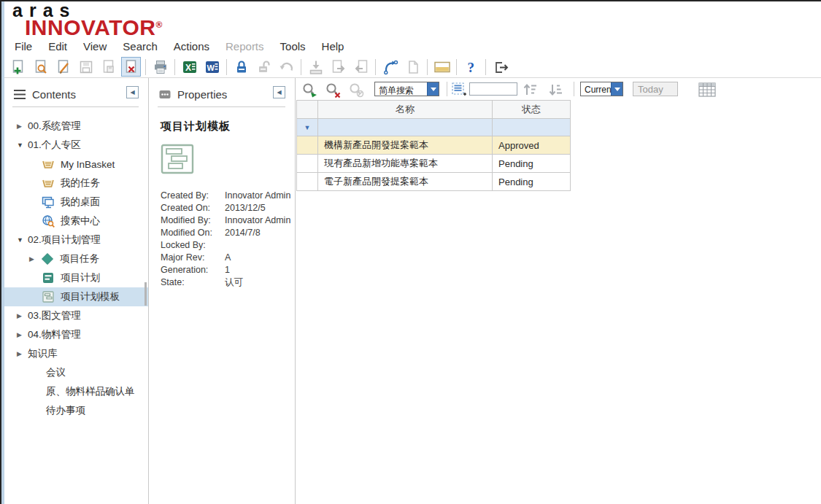  I want to click on print-icon, so click(161, 67).